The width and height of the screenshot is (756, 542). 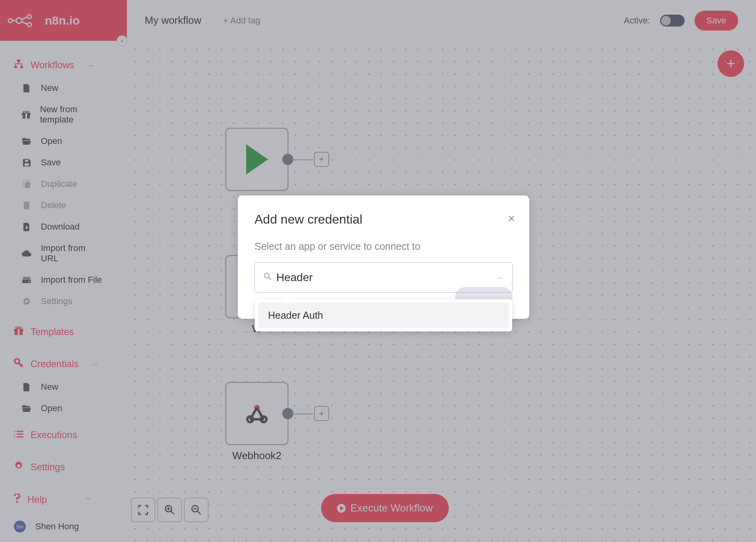 I want to click on modal-title: Add new credential, so click(x=384, y=220).